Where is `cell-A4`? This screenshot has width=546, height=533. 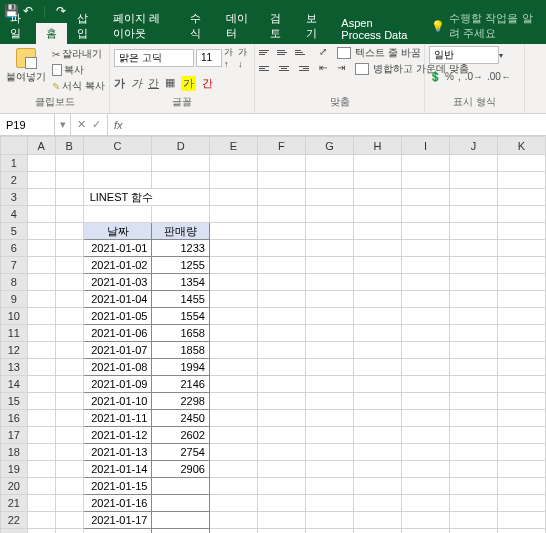
cell-A4 is located at coordinates (41, 214).